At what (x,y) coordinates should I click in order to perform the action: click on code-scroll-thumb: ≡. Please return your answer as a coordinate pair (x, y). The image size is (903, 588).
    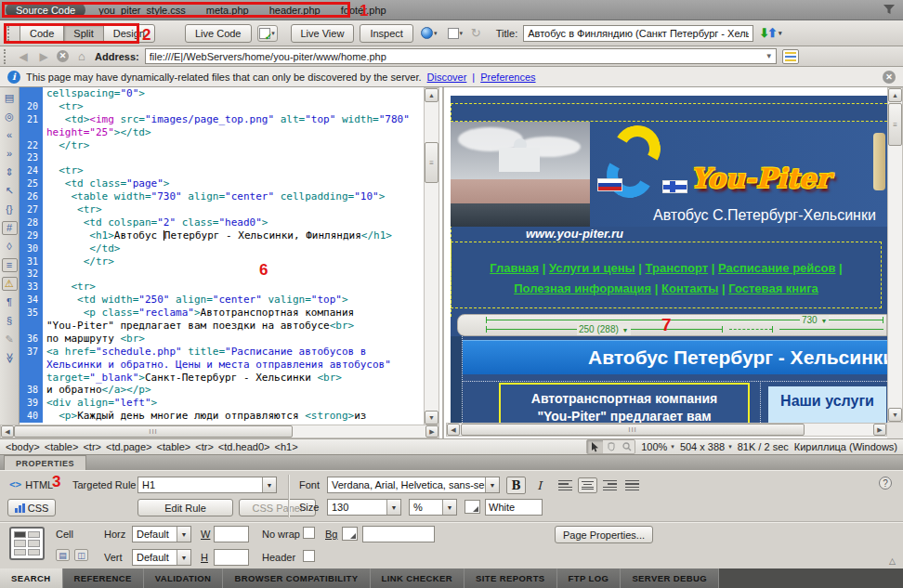
    Looking at the image, I should click on (431, 163).